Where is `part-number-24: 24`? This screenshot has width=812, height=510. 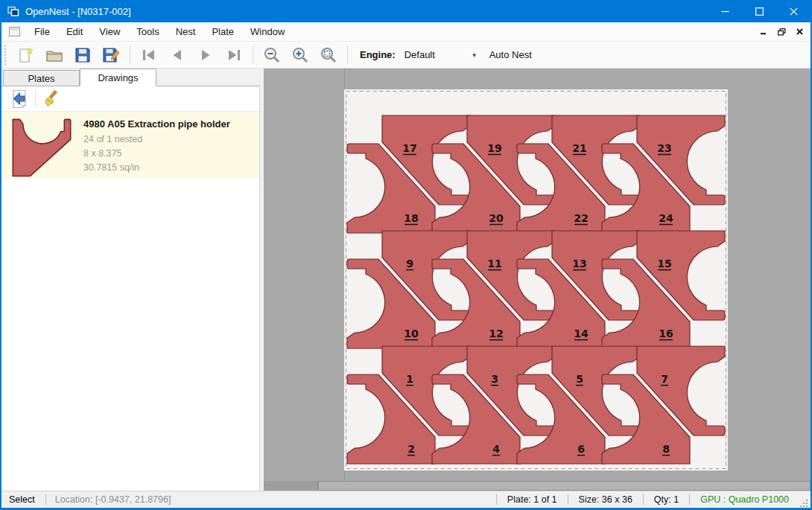 part-number-24: 24 is located at coordinates (666, 218).